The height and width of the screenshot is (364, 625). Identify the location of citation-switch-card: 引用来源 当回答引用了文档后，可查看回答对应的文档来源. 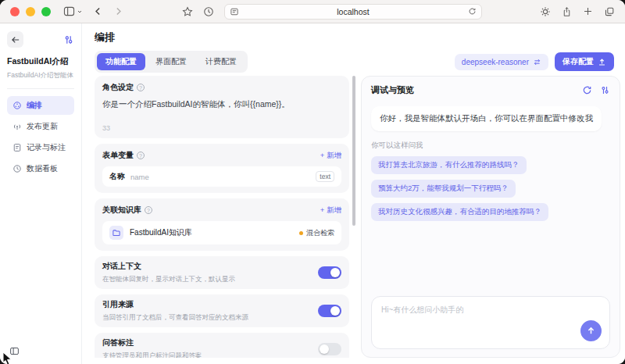
(222, 311).